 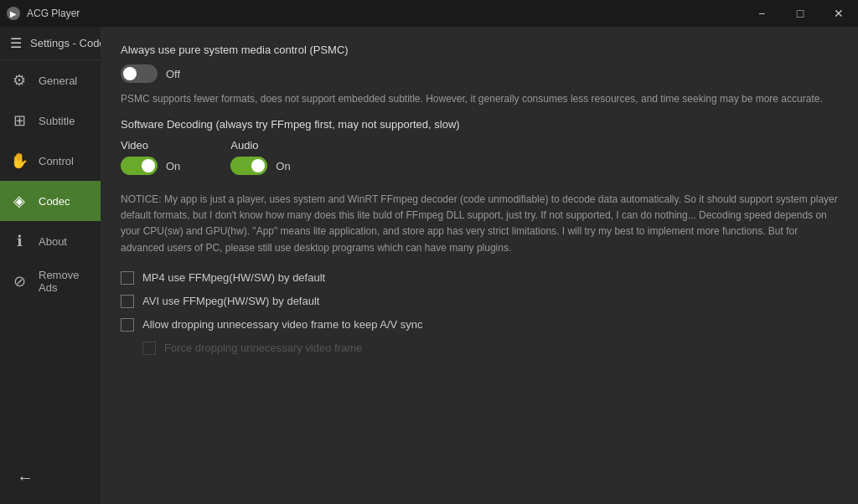 I want to click on psmc-description: PSMC supports fewer formats, does not su…, so click(x=479, y=99).